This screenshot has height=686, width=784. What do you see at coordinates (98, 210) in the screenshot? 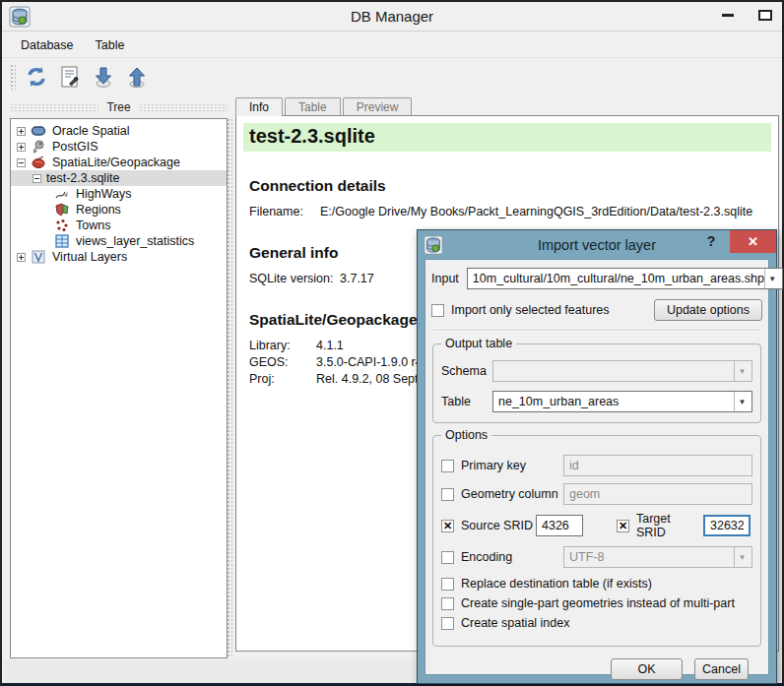
I see `tree-item-label: Regions` at bounding box center [98, 210].